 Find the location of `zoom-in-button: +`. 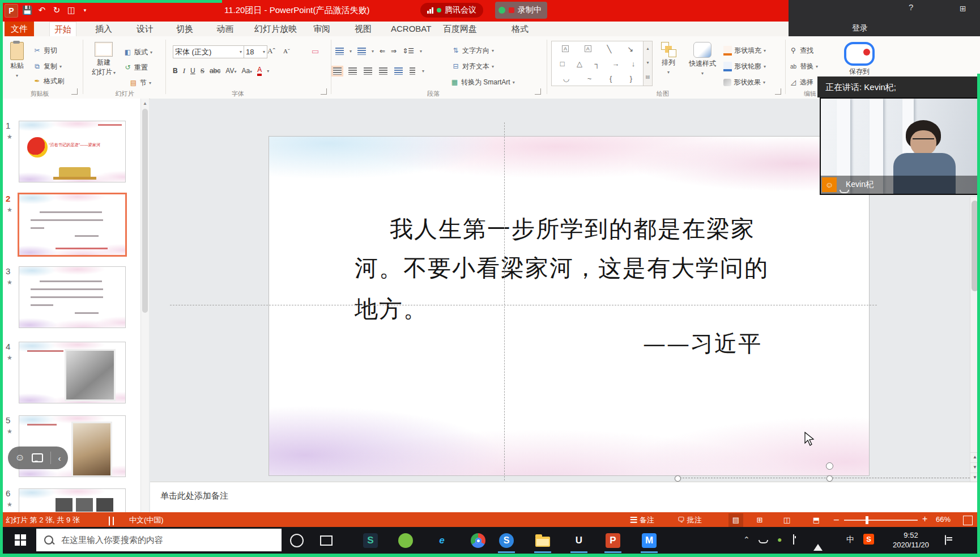

zoom-in-button: + is located at coordinates (924, 519).